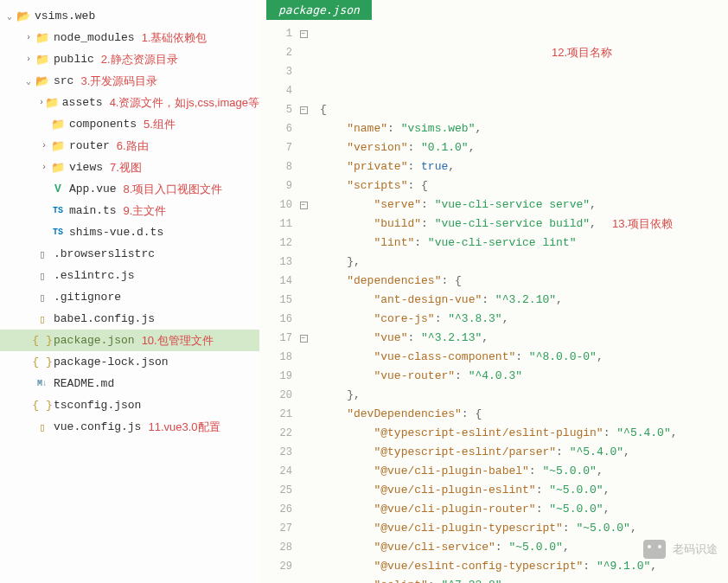  Describe the element at coordinates (524, 529) in the screenshot. I see `code-line: "@vue/cli-plugin-typescript": "~5.0.0",` at that location.